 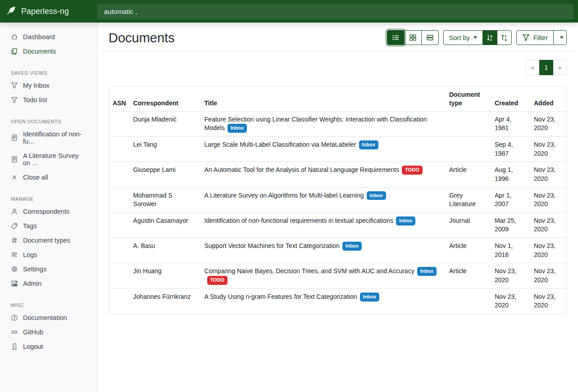 What do you see at coordinates (323, 301) in the screenshot?
I see `title-cell: A Study Using n-gram Features for Text C…` at bounding box center [323, 301].